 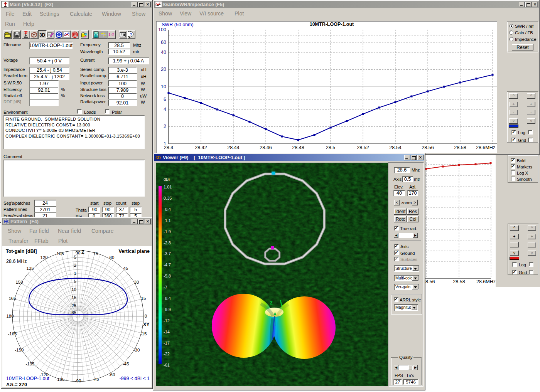 What do you see at coordinates (73, 289) in the screenshot?
I see `svg-text: -10` at bounding box center [73, 289].